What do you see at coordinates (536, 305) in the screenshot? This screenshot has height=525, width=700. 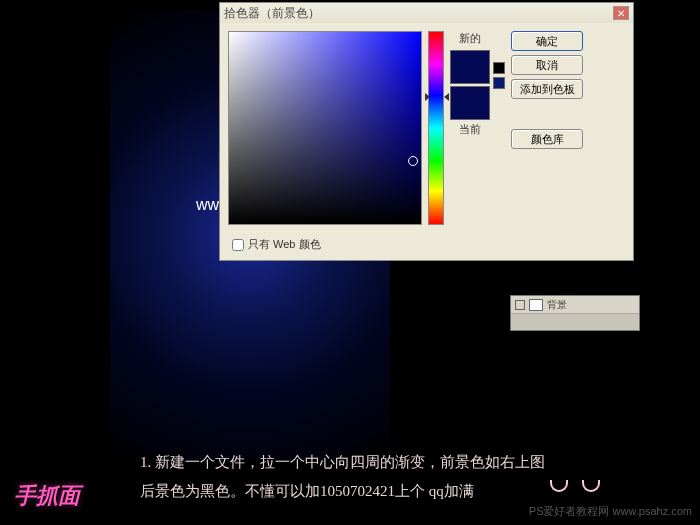 I see `layer-thumbnail` at bounding box center [536, 305].